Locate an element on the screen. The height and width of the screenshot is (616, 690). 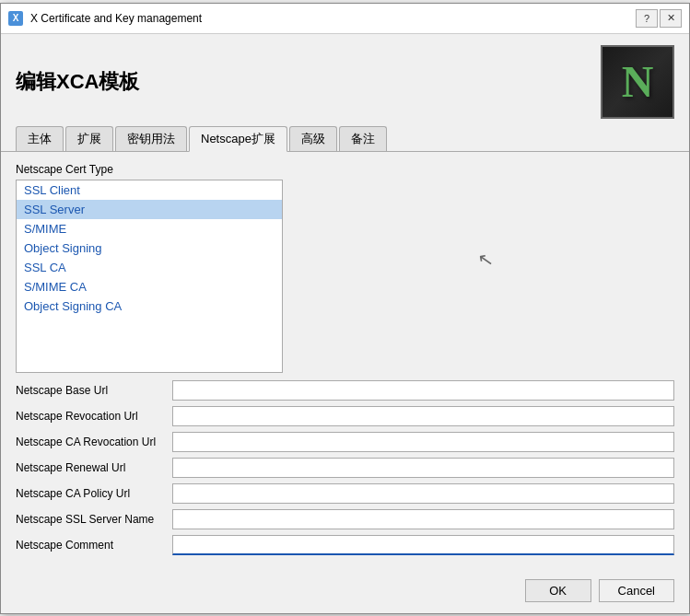
ok-button: OK is located at coordinates (558, 591).